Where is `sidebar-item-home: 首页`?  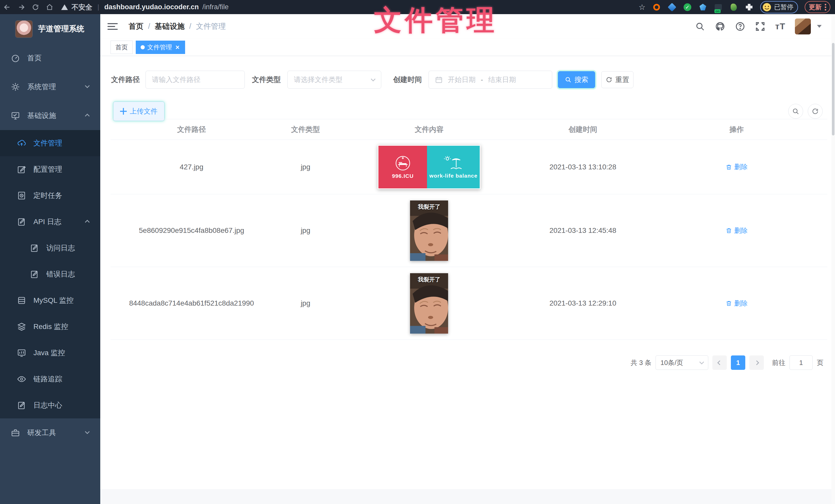
sidebar-item-home: 首页 is located at coordinates (50, 58).